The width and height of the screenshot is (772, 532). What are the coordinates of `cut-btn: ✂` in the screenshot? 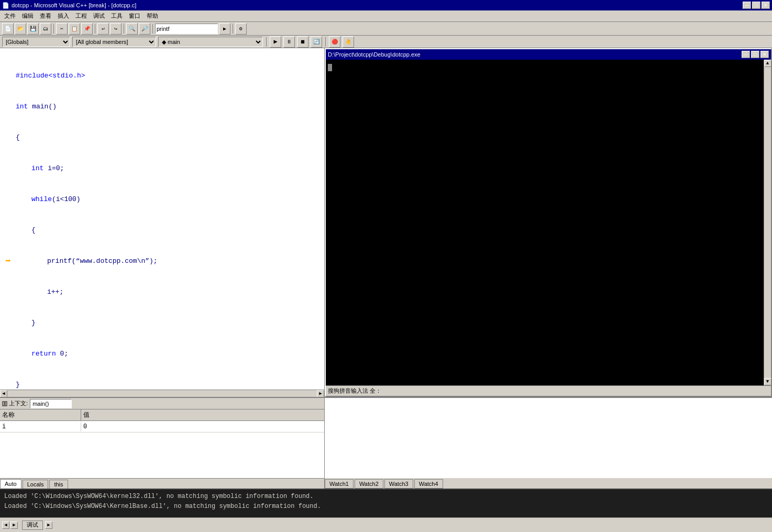 It's located at (62, 29).